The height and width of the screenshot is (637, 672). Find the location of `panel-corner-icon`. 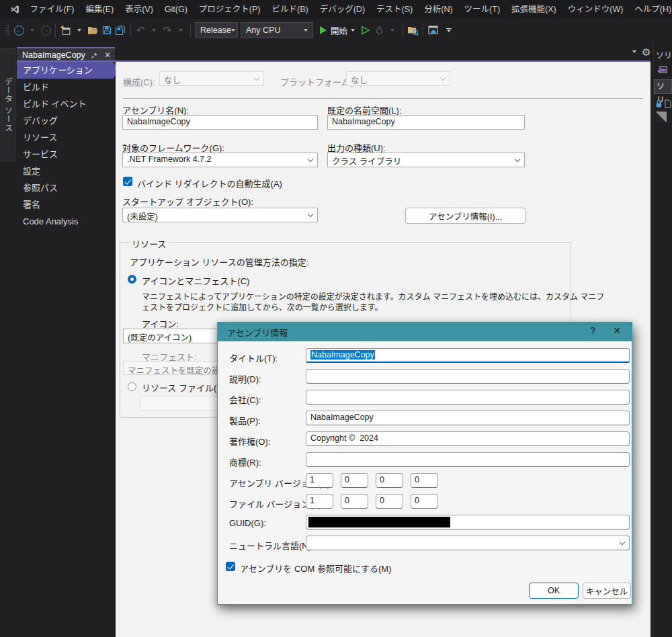

panel-corner-icon is located at coordinates (661, 117).